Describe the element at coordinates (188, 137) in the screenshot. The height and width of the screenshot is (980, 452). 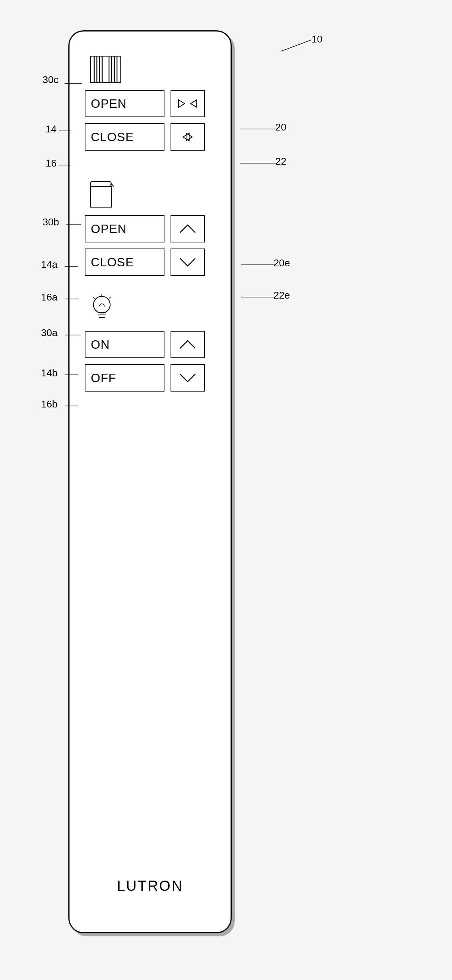
I see `double-arrow-in-icon` at that location.